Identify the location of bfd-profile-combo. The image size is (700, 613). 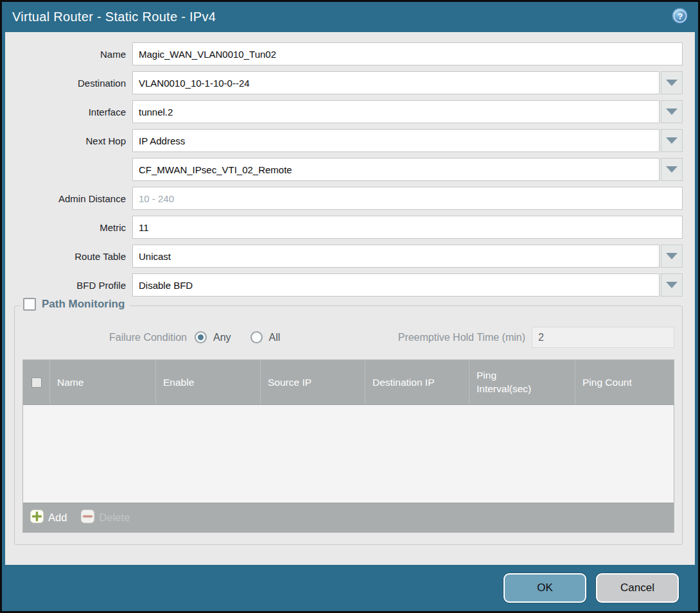
(407, 285).